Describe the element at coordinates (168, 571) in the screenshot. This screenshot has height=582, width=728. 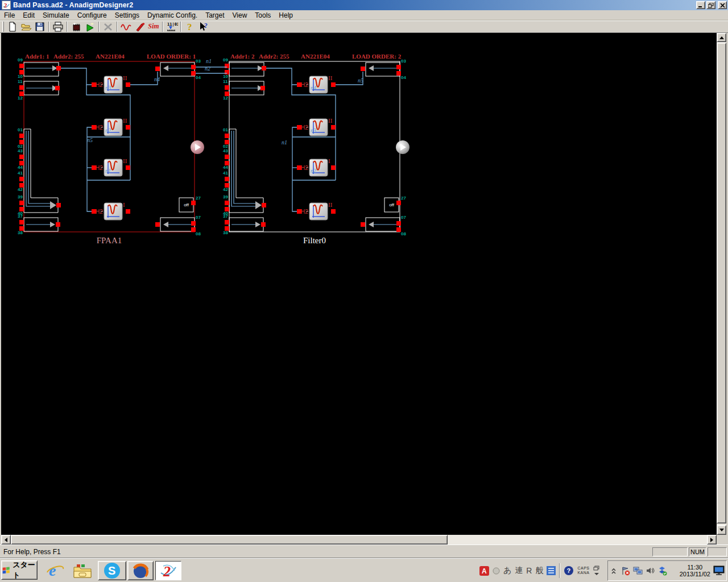
I see `taskbar-button-anadigm-designer2: 2` at that location.